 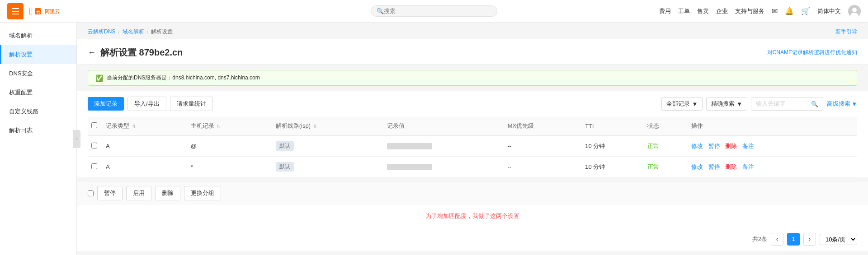 I want to click on svg-text: 云, so click(x=38, y=11).